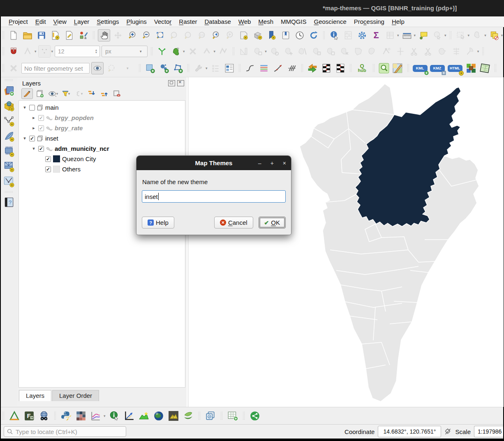 This screenshot has height=441, width=504. I want to click on snapping-dropdown: ▾, so click(35, 51).